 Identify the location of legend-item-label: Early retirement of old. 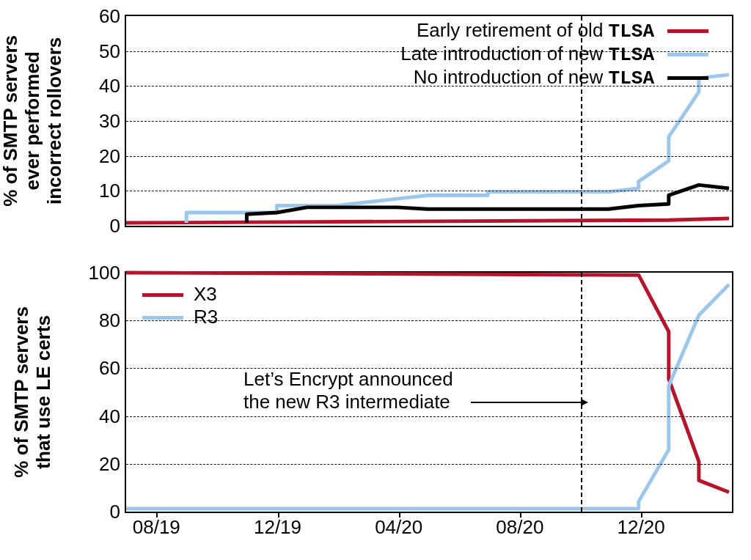
(513, 30).